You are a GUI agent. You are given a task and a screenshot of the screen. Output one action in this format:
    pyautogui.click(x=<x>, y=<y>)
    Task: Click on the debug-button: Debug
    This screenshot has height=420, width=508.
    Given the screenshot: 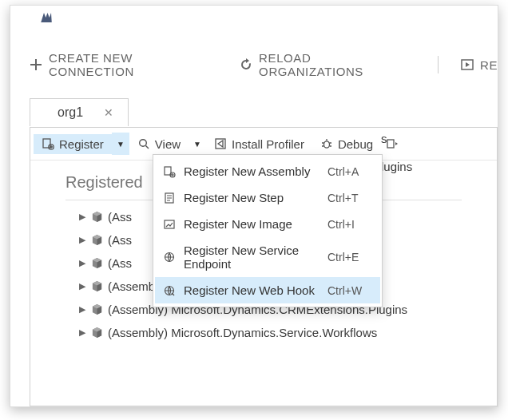 What is the action you would take?
    pyautogui.click(x=347, y=144)
    